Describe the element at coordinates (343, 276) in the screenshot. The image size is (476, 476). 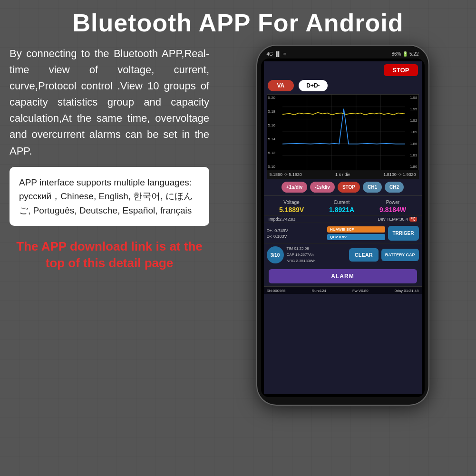
I see `alarm-row: ALARM` at that location.